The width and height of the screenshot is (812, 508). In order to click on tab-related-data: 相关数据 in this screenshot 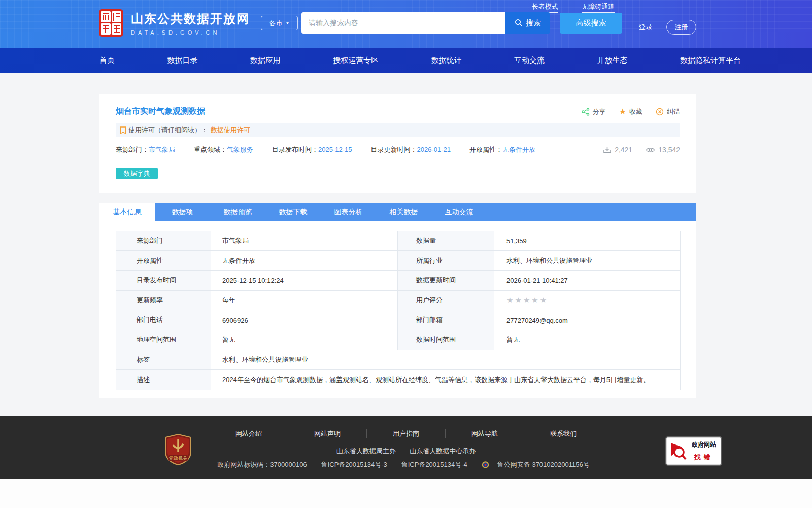, I will do `click(404, 212)`.